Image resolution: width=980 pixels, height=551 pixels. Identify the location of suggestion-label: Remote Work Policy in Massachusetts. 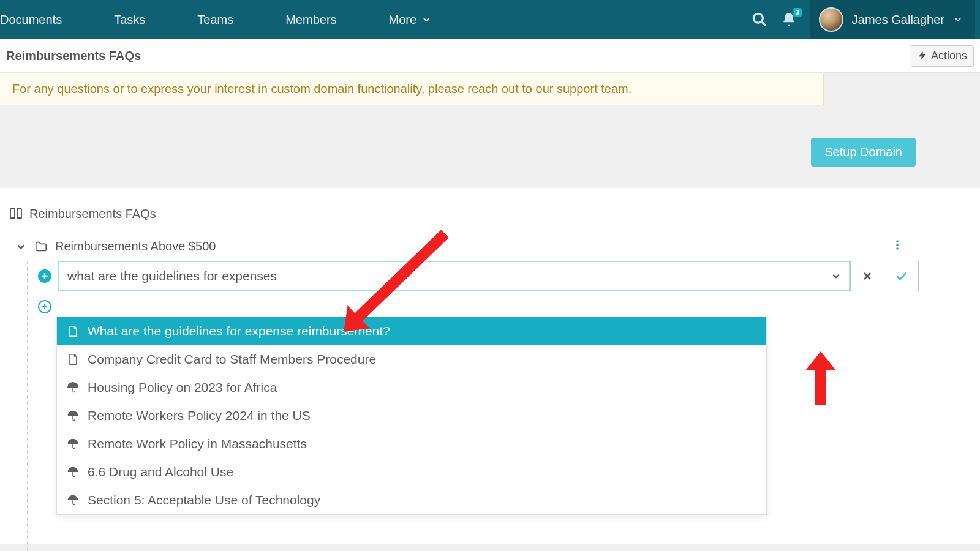
(197, 444).